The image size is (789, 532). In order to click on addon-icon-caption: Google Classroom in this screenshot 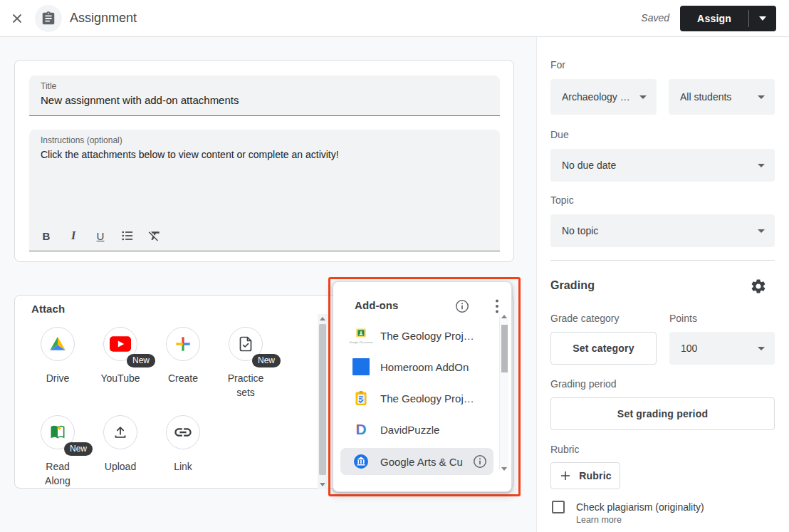, I will do `click(360, 342)`.